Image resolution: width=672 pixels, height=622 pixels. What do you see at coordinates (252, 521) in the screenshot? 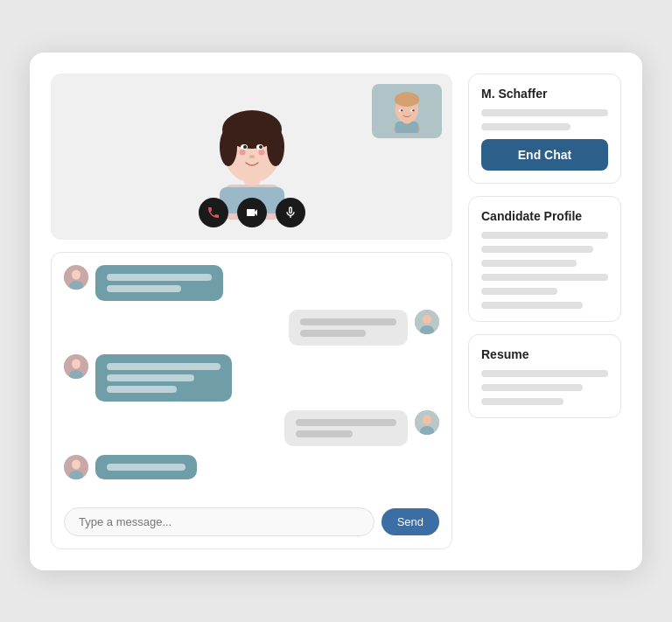
I see `chat-input-row: Send` at bounding box center [252, 521].